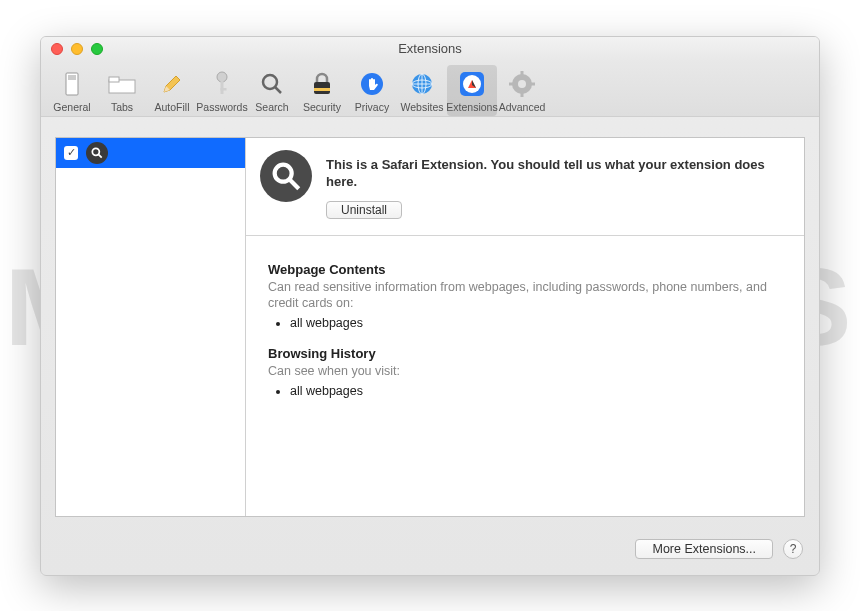  What do you see at coordinates (522, 107) in the screenshot?
I see `toolbar-label: Advanced` at bounding box center [522, 107].